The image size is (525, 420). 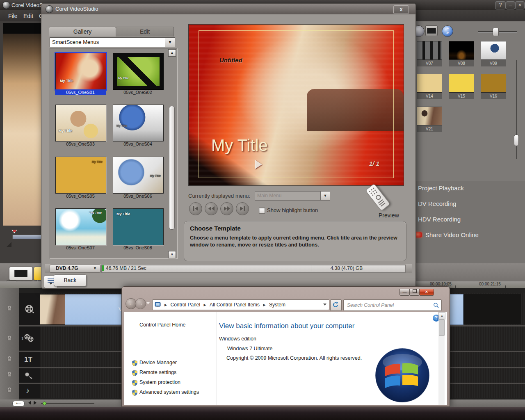 I want to click on displayed-menu-combo-arrow-icon: ▼, so click(x=325, y=196).